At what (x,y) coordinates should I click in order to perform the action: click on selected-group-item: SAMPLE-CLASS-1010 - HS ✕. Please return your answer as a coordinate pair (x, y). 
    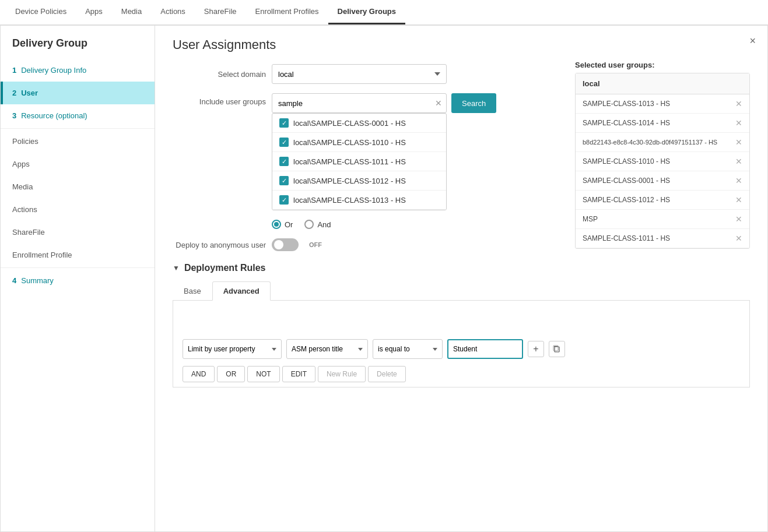
    Looking at the image, I should click on (662, 162).